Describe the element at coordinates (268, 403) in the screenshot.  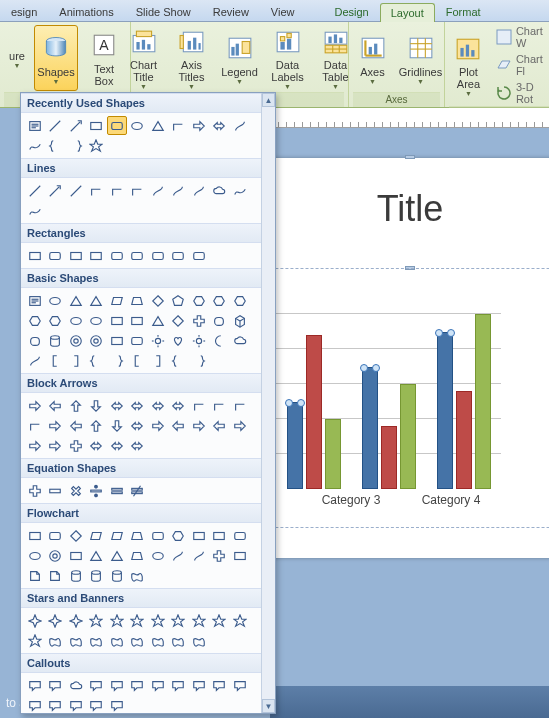
I see `gallery-scrollbar: ▲ ▼` at that location.